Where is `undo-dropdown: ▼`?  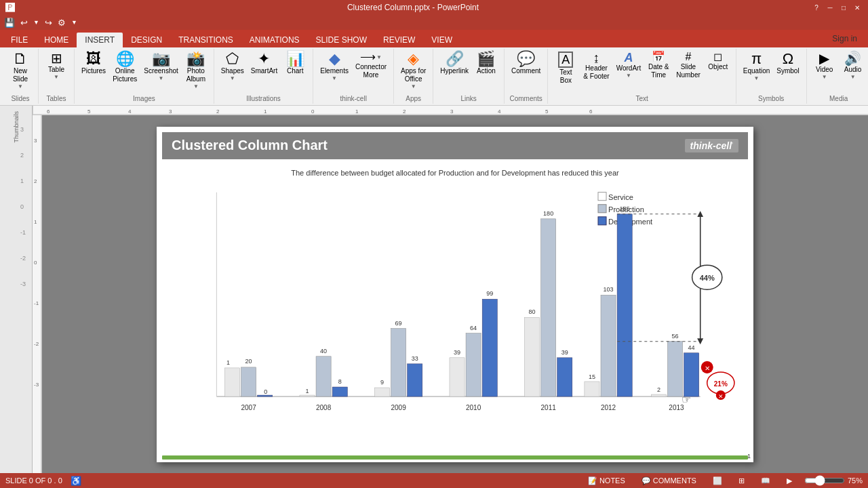 undo-dropdown: ▼ is located at coordinates (37, 22).